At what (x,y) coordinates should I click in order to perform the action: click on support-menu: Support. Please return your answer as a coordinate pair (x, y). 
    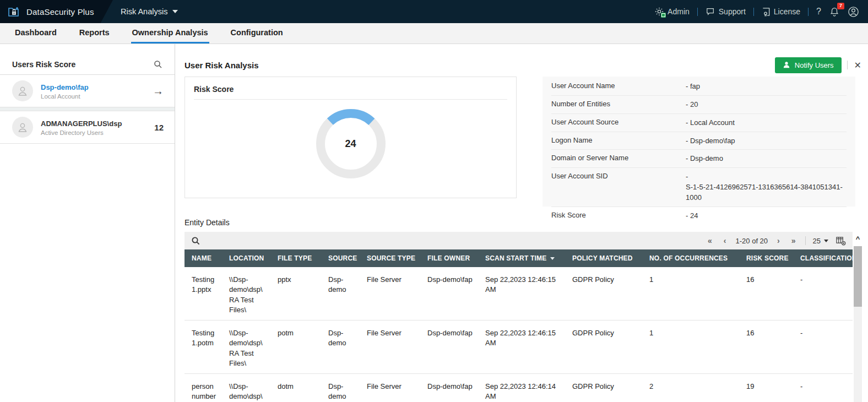
    Looking at the image, I should click on (726, 12).